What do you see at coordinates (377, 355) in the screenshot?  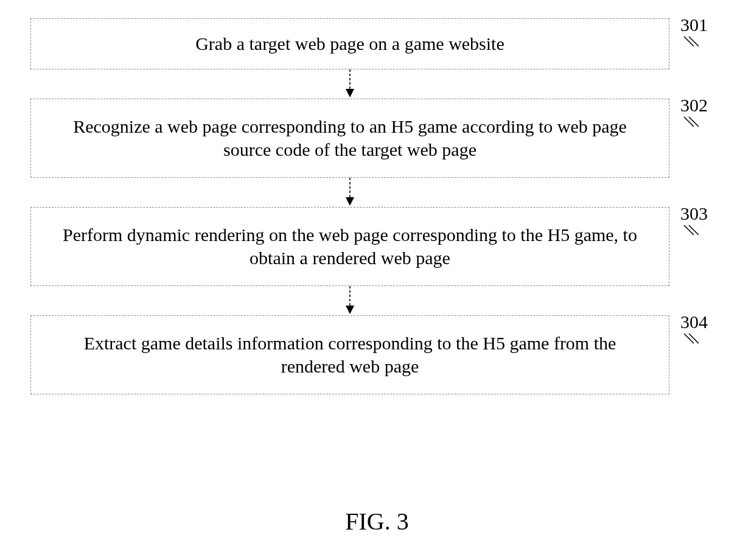 I see `flowchart-step: Extract game details information corresp…` at bounding box center [377, 355].